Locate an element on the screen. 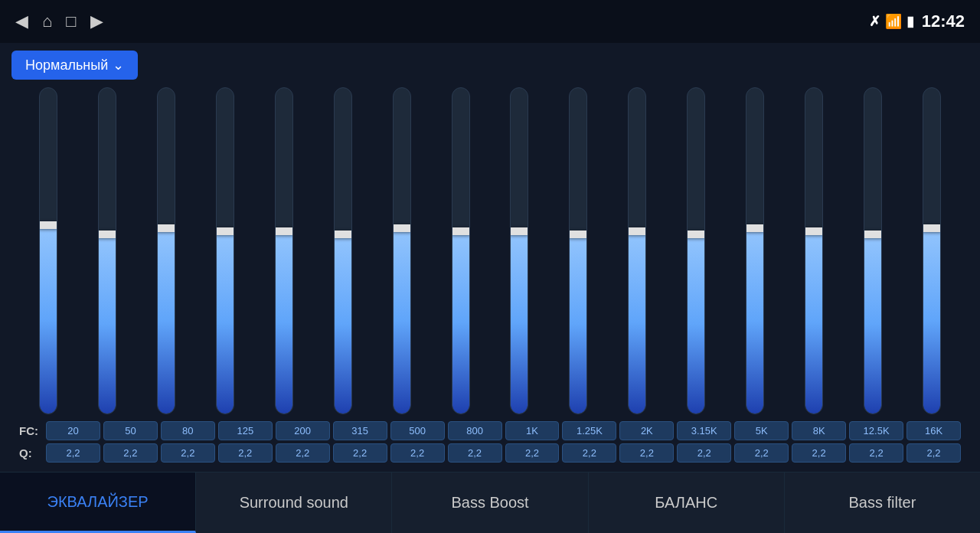  slider-col-1K is located at coordinates (519, 251).